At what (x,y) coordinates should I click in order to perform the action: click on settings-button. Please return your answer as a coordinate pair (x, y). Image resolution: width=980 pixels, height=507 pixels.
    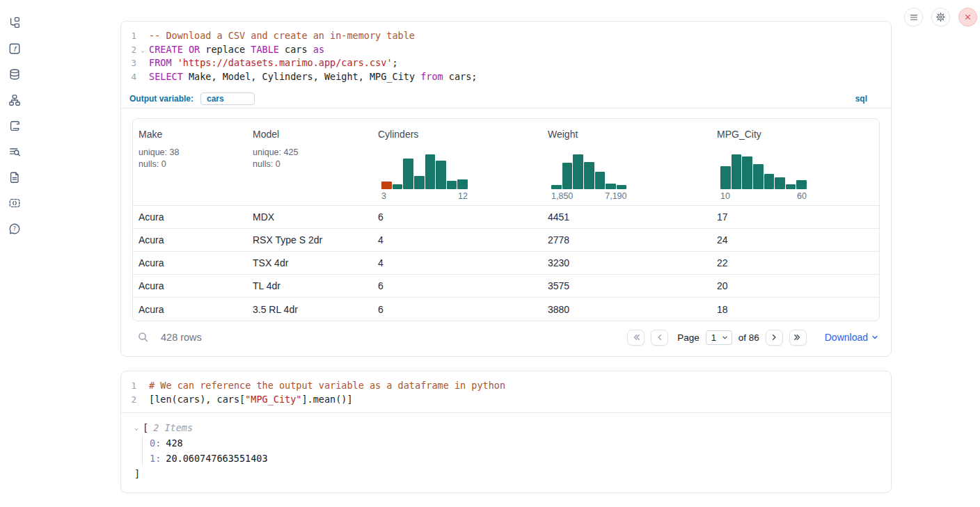
    Looking at the image, I should click on (941, 17).